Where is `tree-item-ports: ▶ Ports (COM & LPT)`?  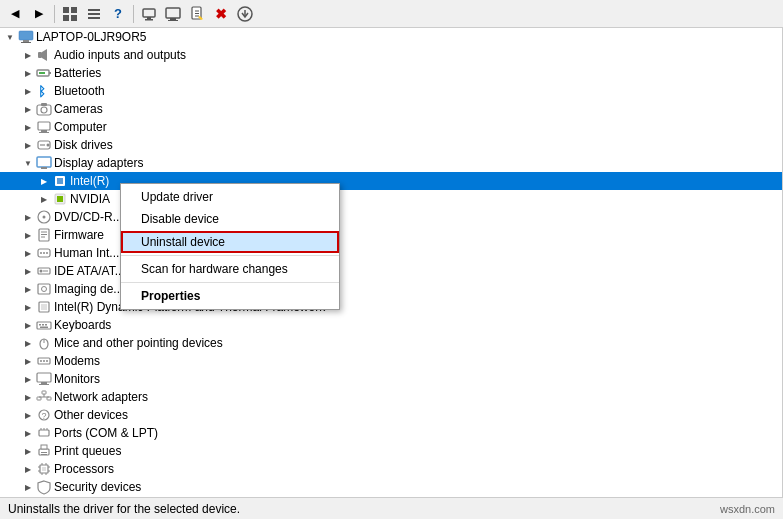 tree-item-ports: ▶ Ports (COM & LPT) is located at coordinates (391, 433).